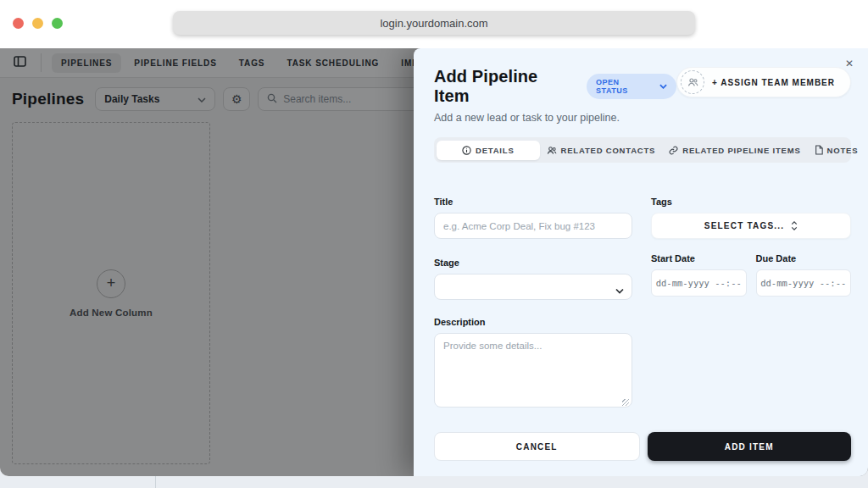 The height and width of the screenshot is (488, 868). Describe the element at coordinates (751, 202) in the screenshot. I see `tags-label: Tags` at that location.